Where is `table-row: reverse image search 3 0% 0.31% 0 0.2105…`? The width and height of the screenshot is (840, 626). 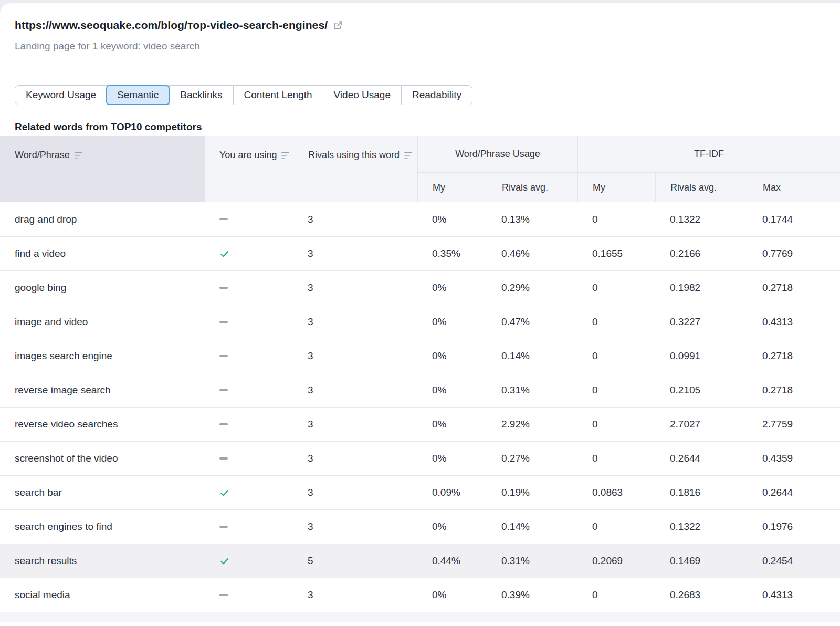 table-row: reverse image search 3 0% 0.31% 0 0.2105… is located at coordinates (420, 390).